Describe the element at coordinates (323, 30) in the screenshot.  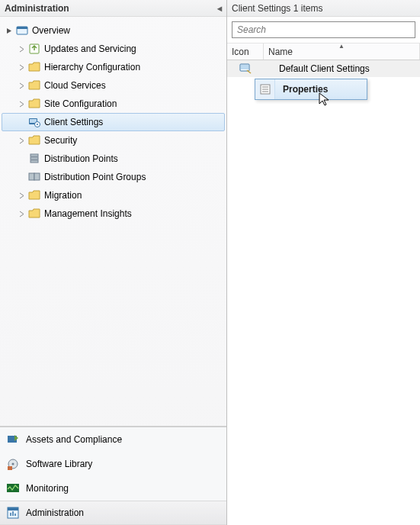
I see `search-input` at that location.